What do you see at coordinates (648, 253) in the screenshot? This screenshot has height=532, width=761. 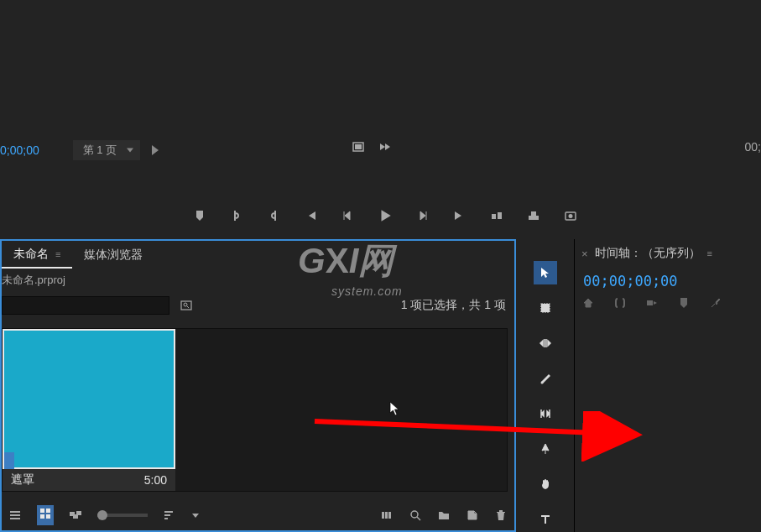 I see `timeline-title: 时间轴：（无序列）` at bounding box center [648, 253].